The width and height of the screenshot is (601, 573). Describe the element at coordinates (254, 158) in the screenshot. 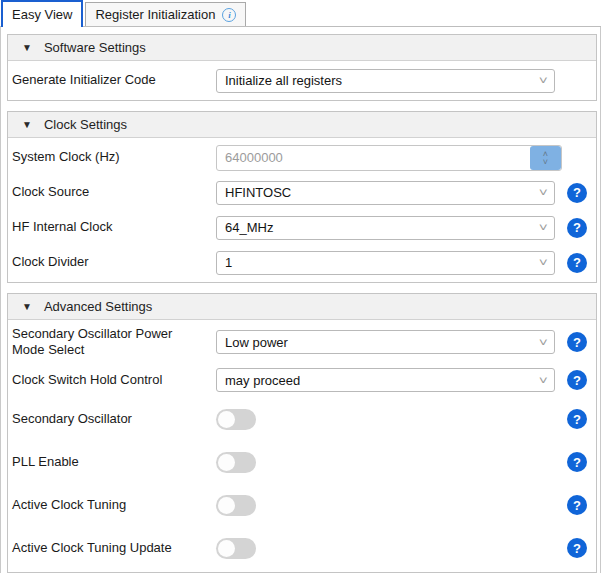

I see `input-value: 64000000` at that location.